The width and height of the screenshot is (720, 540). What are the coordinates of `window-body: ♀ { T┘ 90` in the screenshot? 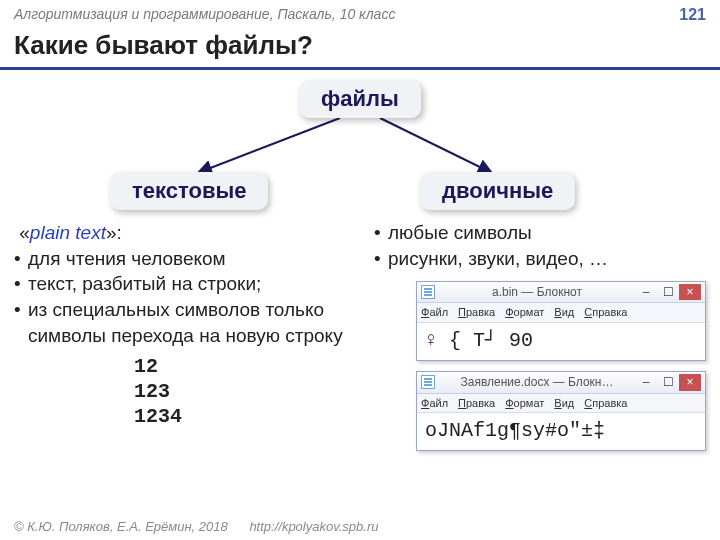 It's located at (561, 342).